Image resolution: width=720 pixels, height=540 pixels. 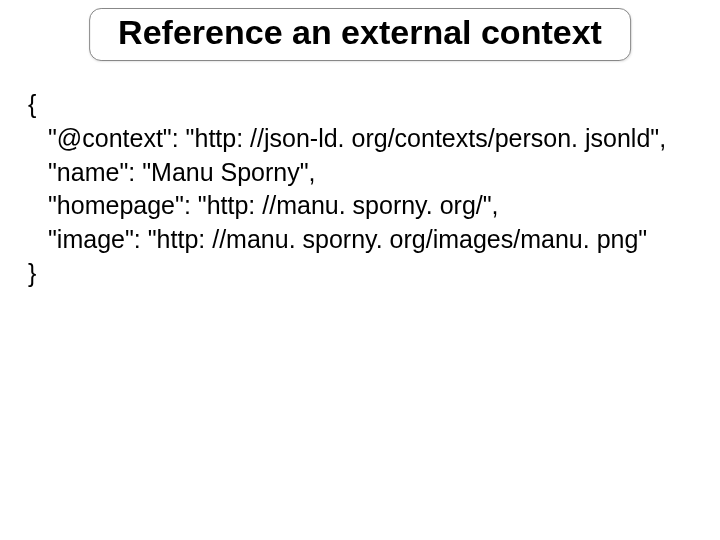 I want to click on slide-title: Reference an external context, so click(x=360, y=32).